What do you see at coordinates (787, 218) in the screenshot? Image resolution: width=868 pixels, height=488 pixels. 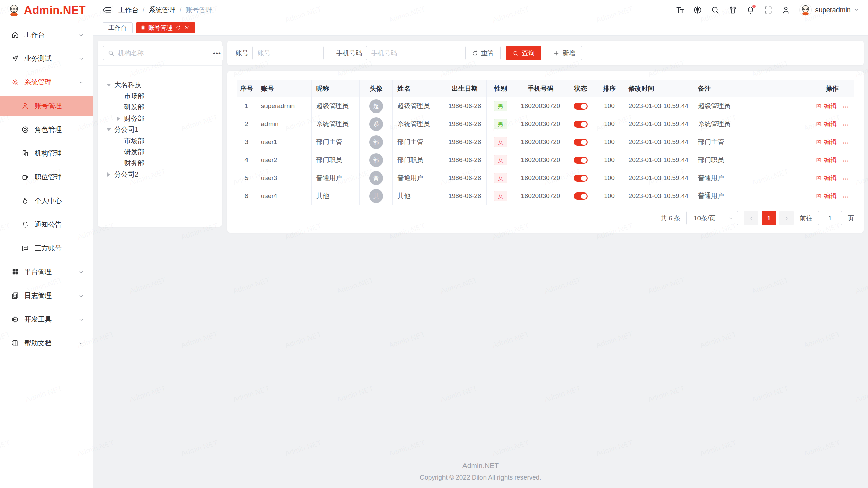 I see `next-page-button` at bounding box center [787, 218].